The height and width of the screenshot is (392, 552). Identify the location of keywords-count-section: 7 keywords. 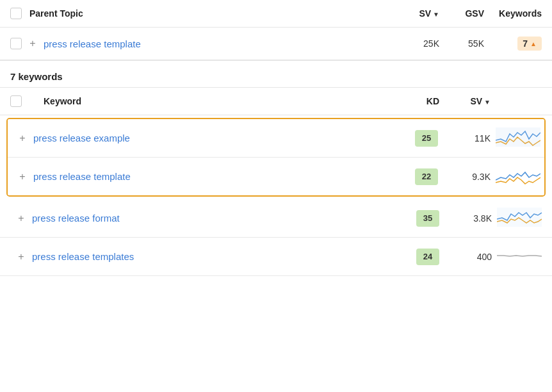
(276, 74).